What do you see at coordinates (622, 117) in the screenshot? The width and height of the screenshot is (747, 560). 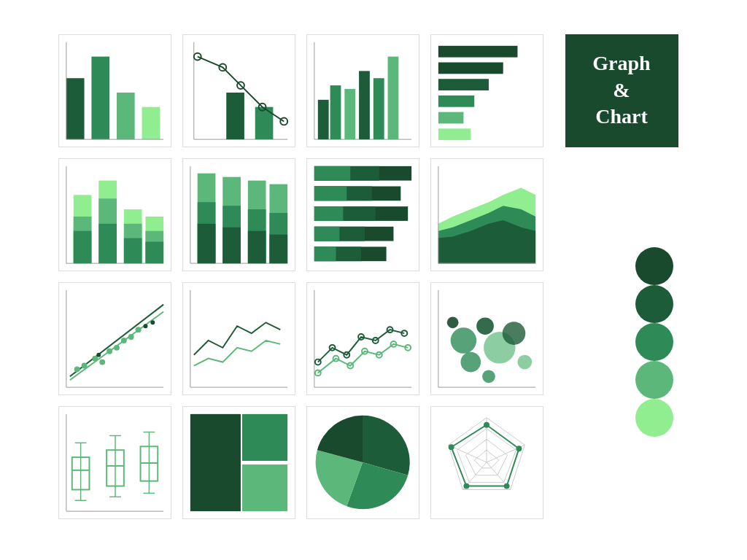 I see `title-text2: Chart` at bounding box center [622, 117].